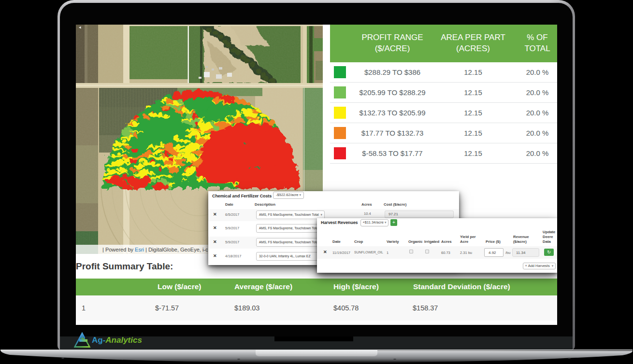 This screenshot has height=364, width=633. I want to click on svg-text:| Powered by Esri | DigitalGlo: | Powered by Esri | DigitalGlobe, GeoEye…, so click(159, 250).